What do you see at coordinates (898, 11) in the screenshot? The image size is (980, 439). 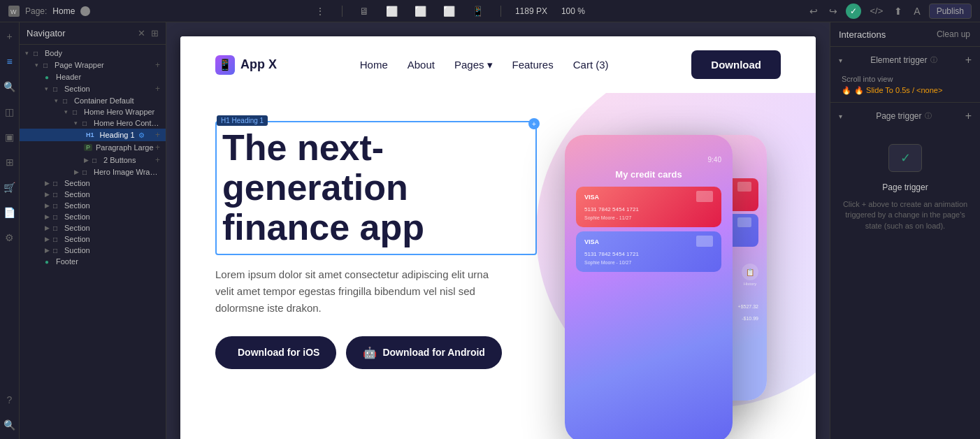 I see `export-icon: ⬆` at bounding box center [898, 11].